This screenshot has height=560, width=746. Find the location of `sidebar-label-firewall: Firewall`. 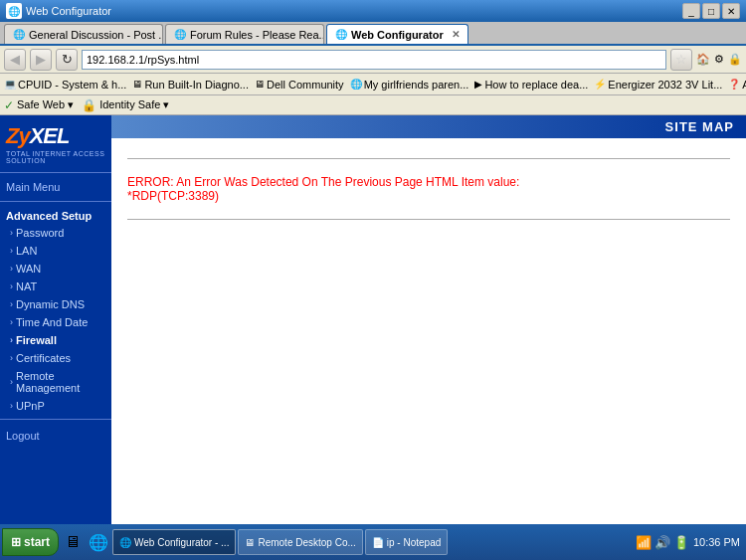

sidebar-label-firewall: Firewall is located at coordinates (36, 340).